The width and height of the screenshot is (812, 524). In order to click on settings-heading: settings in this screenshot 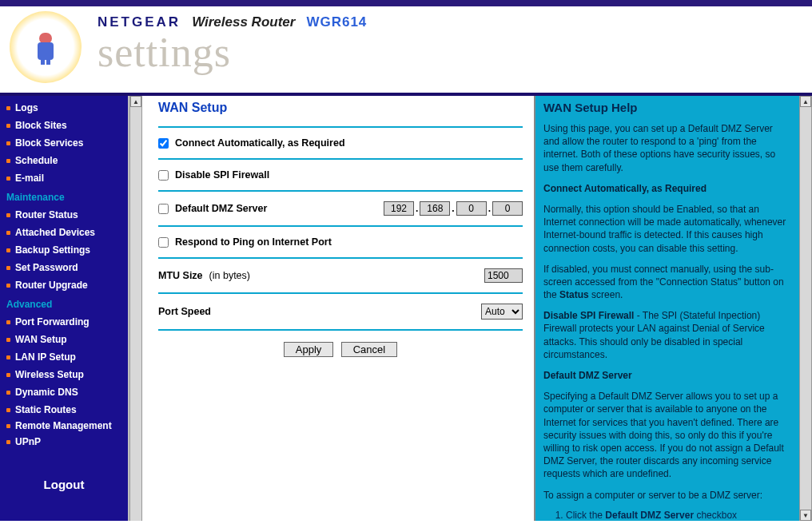, I will do `click(232, 53)`.